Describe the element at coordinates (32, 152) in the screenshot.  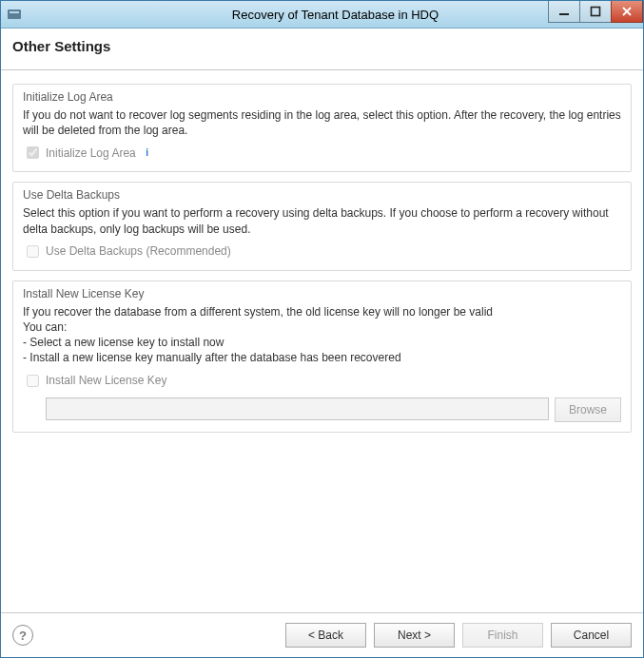
I see `initialize-log-area-checkbox` at that location.